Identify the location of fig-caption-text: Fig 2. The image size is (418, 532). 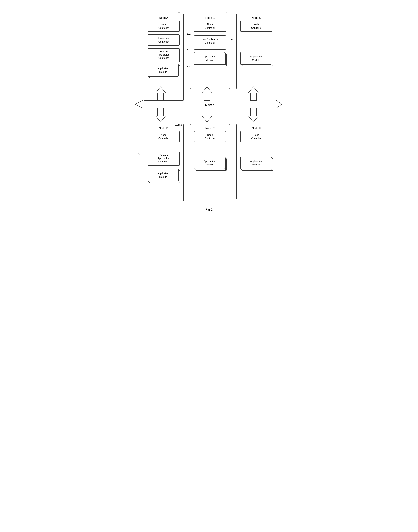
(209, 210).